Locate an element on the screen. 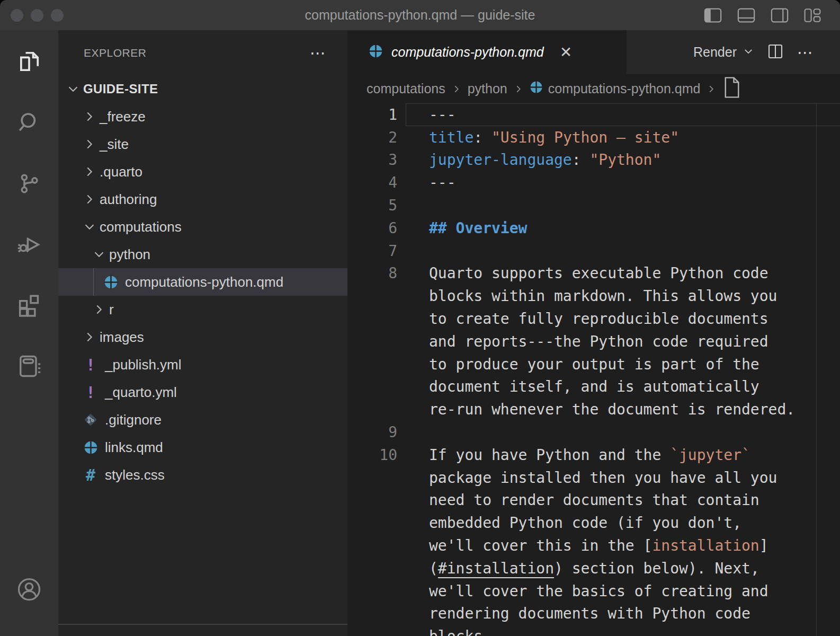 The image size is (840, 636). code-text: (#installation) section below). Next, is located at coordinates (578, 568).